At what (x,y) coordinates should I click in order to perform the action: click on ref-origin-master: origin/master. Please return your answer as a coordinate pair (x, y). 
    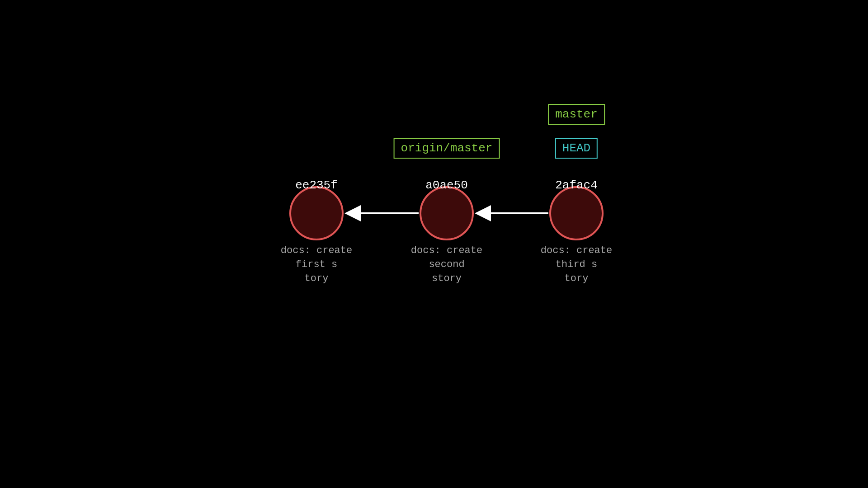
    Looking at the image, I should click on (447, 148).